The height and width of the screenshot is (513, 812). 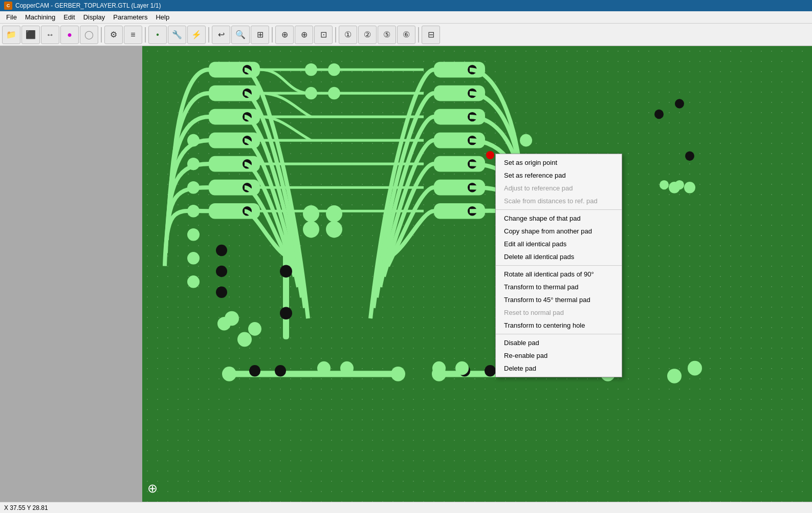 What do you see at coordinates (559, 300) in the screenshot?
I see `ctx-item-thermal-45: Transform to 45° thermal pad` at bounding box center [559, 300].